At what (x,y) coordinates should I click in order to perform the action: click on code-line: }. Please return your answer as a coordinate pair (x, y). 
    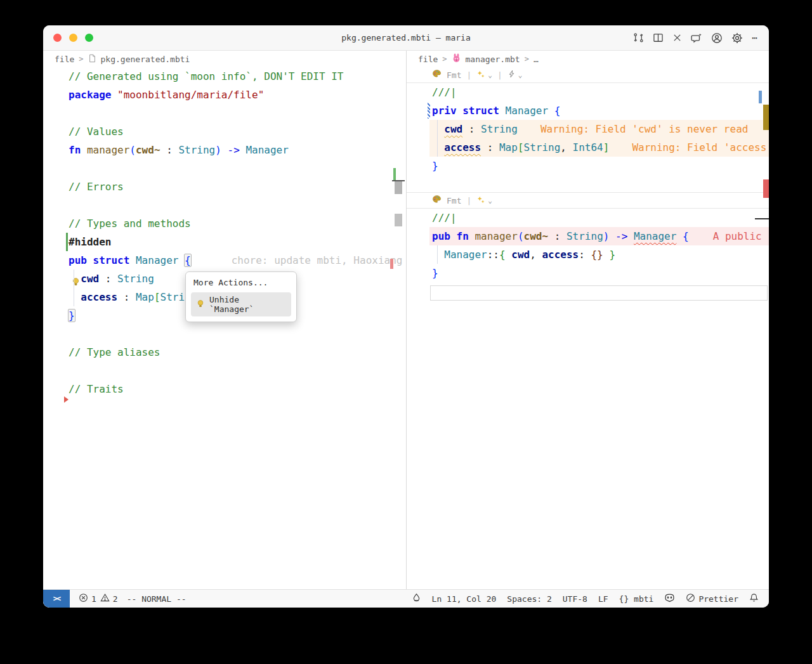
    Looking at the image, I should click on (587, 166).